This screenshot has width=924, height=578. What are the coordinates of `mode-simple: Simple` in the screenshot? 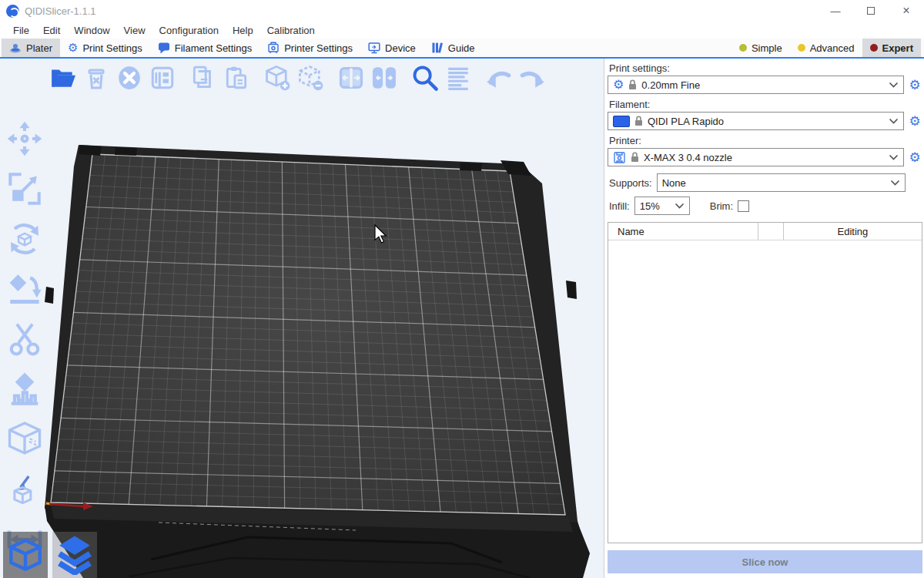 It's located at (761, 48).